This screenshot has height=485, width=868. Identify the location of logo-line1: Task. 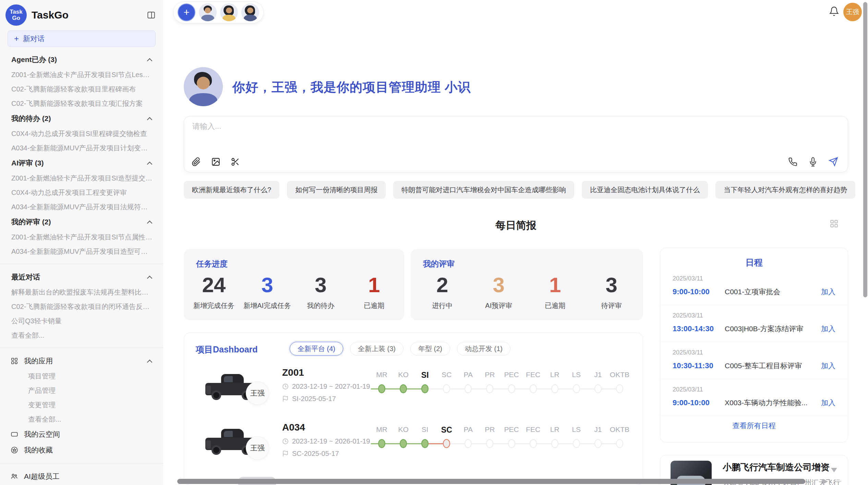
(16, 12).